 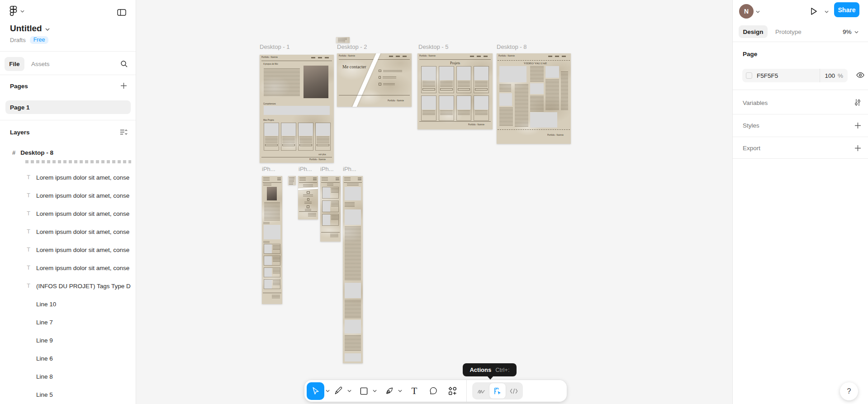 What do you see at coordinates (767, 76) in the screenshot?
I see `color-hex-value: F5F5F5` at bounding box center [767, 76].